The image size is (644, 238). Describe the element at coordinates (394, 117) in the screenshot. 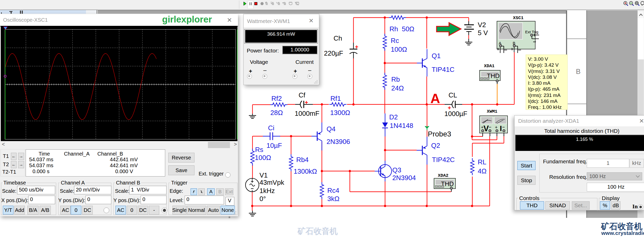

I see `svg-text: D2` at that location.